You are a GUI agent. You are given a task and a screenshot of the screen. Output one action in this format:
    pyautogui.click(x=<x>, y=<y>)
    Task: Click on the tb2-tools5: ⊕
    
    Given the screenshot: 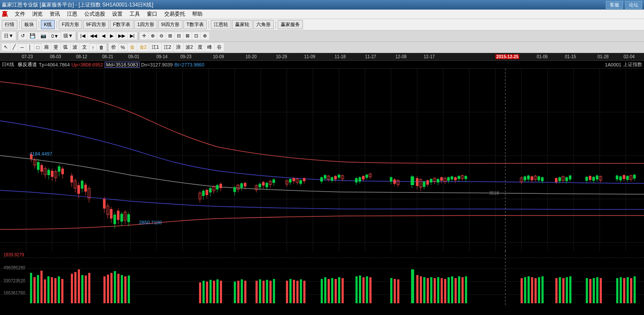 What is the action you would take?
    pyautogui.click(x=205, y=36)
    